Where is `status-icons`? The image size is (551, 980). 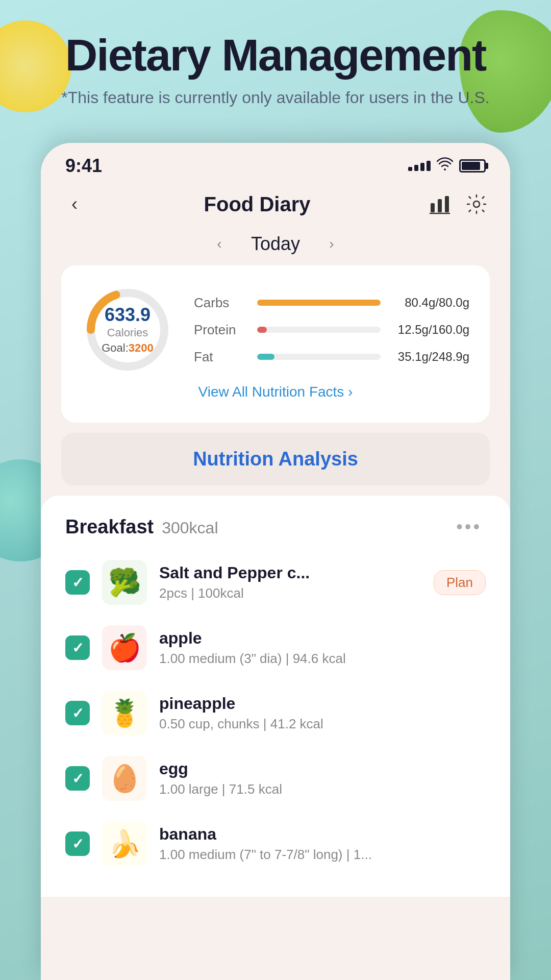 status-icons is located at coordinates (447, 166).